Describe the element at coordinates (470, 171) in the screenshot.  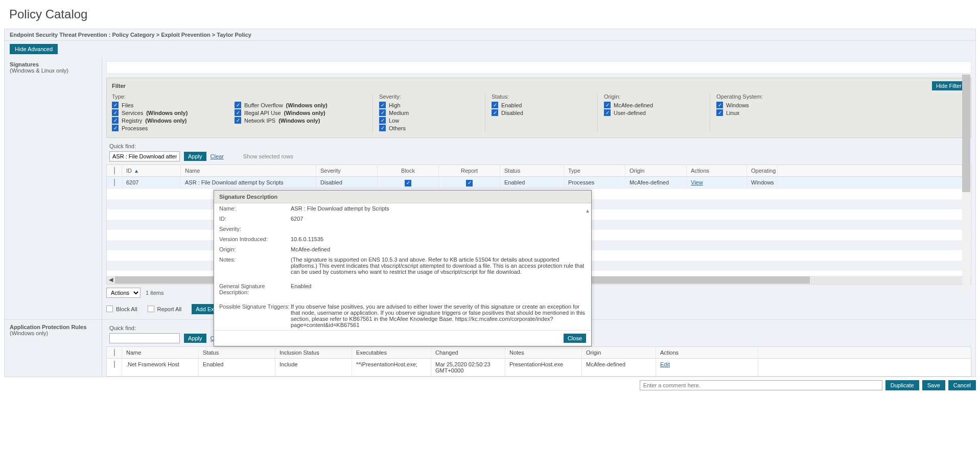
I see `th-report: Report` at that location.